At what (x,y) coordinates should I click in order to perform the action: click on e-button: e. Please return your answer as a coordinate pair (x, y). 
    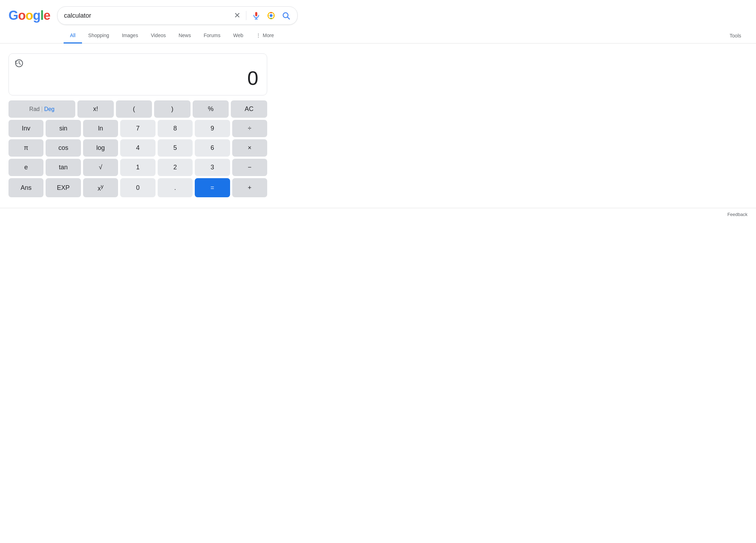
    Looking at the image, I should click on (26, 168).